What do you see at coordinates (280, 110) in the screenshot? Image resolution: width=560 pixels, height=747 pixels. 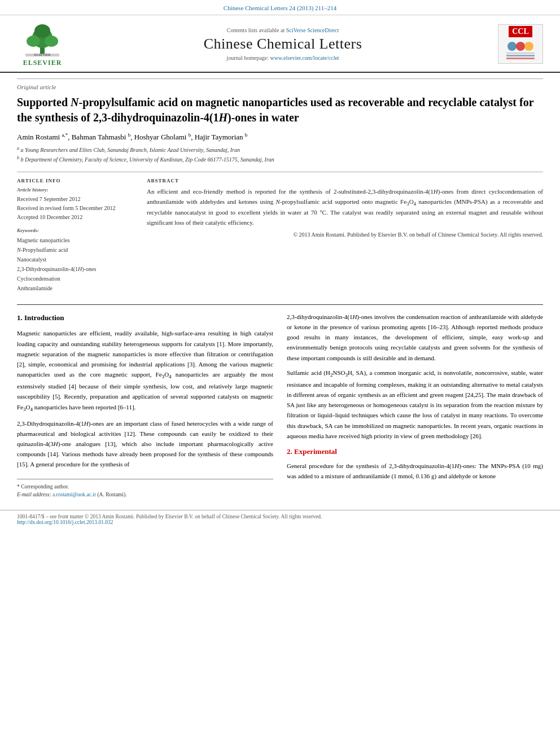 I see `paper-title: Supported N-propylsulfamic acid on magne…` at bounding box center [280, 110].